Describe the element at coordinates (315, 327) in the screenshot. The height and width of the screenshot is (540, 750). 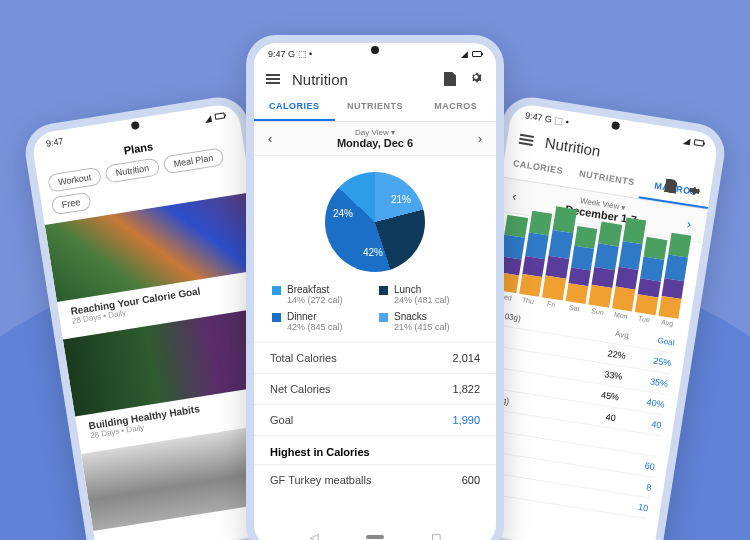
I see `legend-value: 42% (845 cal)` at that location.